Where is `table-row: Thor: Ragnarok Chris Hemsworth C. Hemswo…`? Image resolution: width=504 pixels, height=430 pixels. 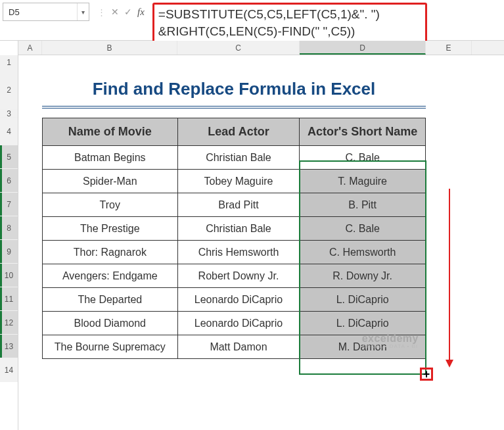 table-row: Thor: Ragnarok Chris Hemsworth C. Hemswo… is located at coordinates (234, 252).